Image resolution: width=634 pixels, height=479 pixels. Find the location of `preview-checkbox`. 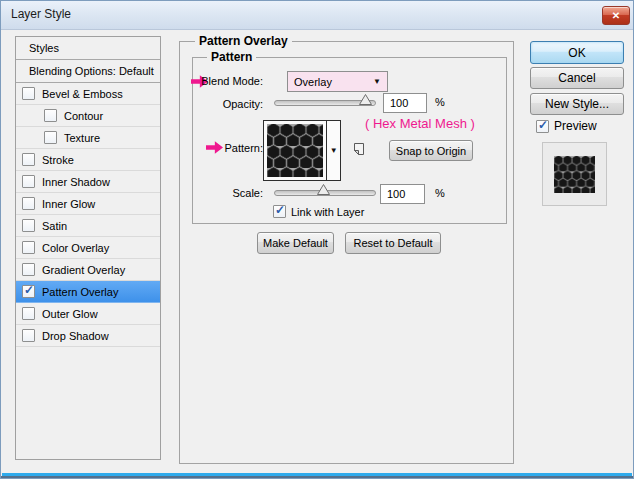

preview-checkbox is located at coordinates (542, 126).